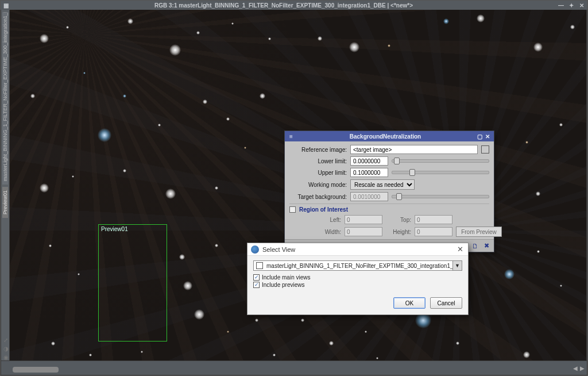 This screenshot has width=588, height=376. What do you see at coordinates (5, 185) in the screenshot?
I see `left-tab-strip: masterLight_BINNING_1_FILTER_NoFilter_EX…` at bounding box center [5, 185].